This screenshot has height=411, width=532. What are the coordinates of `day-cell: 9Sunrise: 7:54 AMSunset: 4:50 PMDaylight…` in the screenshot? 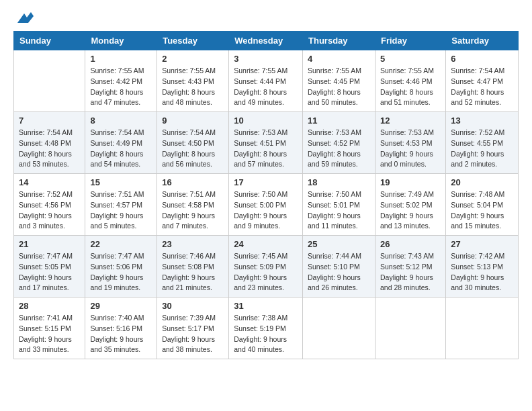 It's located at (193, 143).